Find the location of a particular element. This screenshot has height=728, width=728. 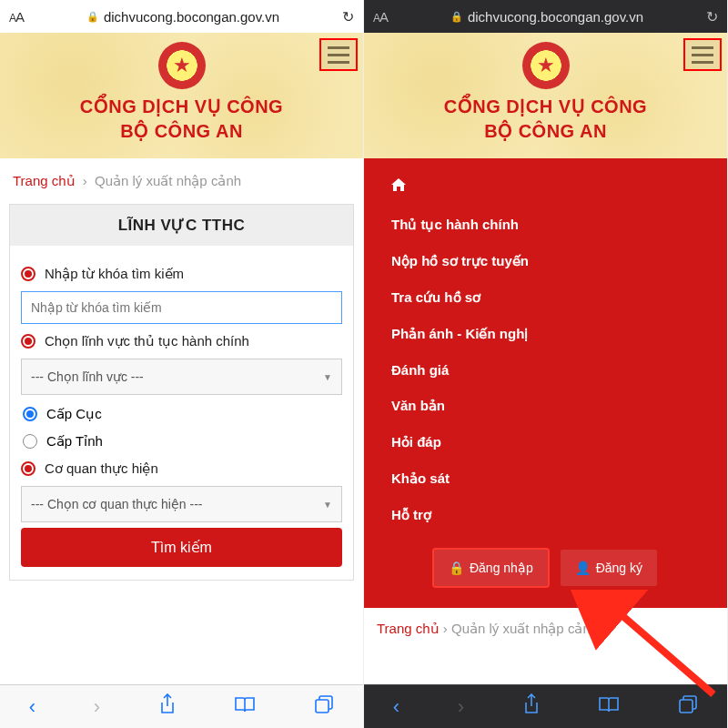

menu-item: Khảo sát is located at coordinates (546, 479).